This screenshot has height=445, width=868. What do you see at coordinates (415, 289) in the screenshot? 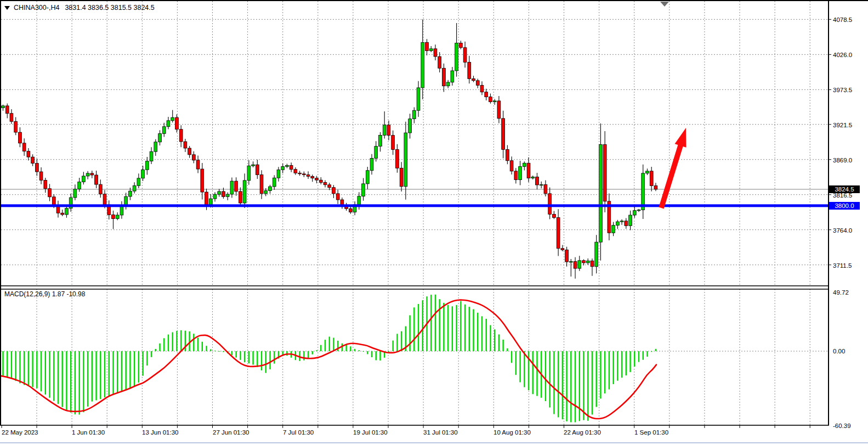
I see `panel-divider-bottom` at bounding box center [415, 289].